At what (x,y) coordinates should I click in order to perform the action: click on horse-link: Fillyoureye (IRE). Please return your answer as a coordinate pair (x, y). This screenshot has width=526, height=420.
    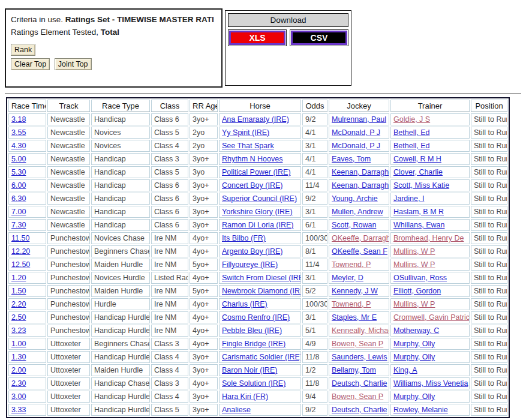
    Looking at the image, I should click on (250, 265).